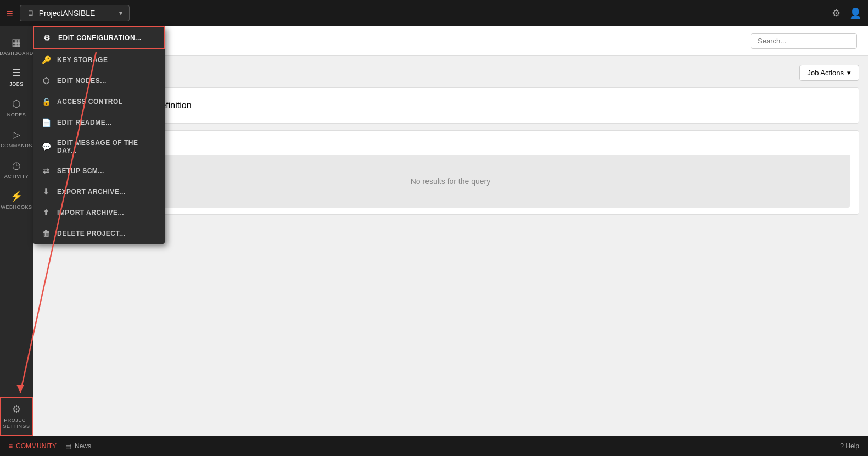 This screenshot has height=456, width=868. What do you see at coordinates (99, 81) in the screenshot?
I see `menu-item-edit-nodes: ⬡ EDIT NODES...` at bounding box center [99, 81].